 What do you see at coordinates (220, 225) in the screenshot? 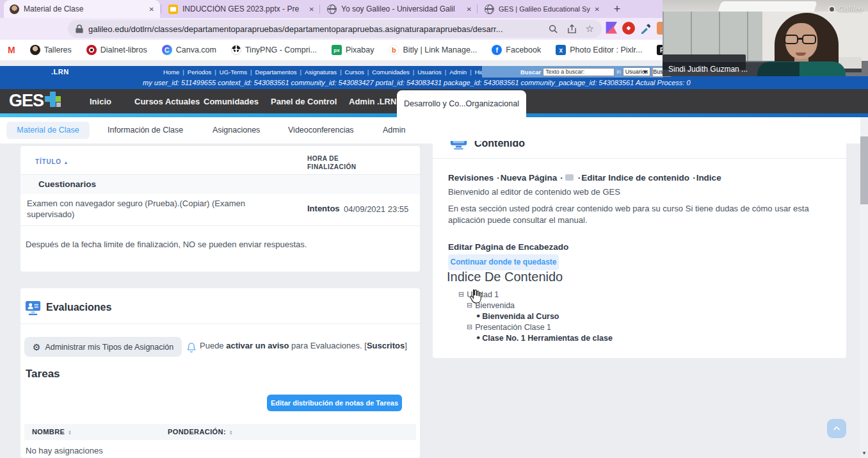
I see `divider` at bounding box center [220, 225].